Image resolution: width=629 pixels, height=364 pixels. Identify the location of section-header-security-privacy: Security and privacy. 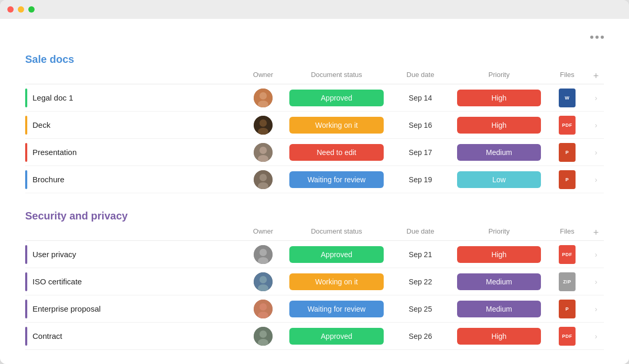
(314, 216).